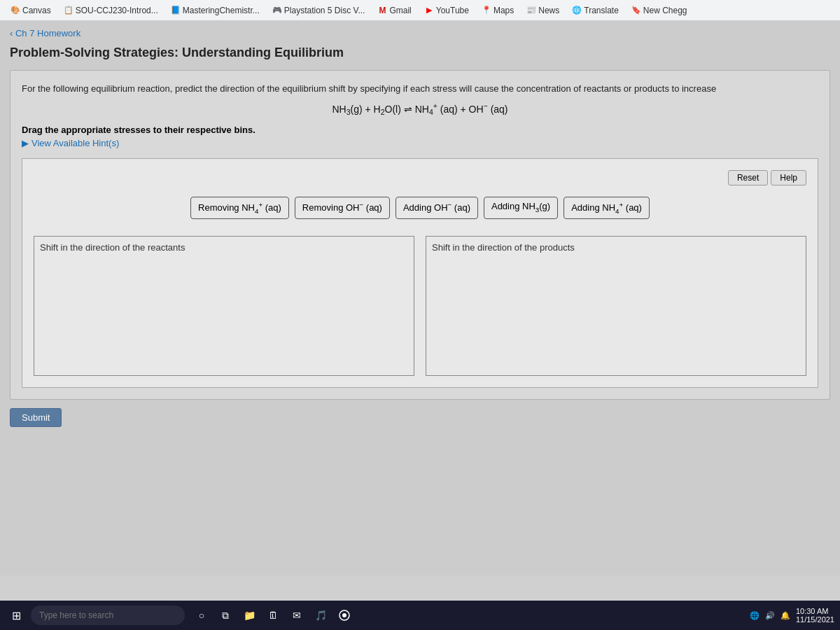 The height and width of the screenshot is (630, 840). Describe the element at coordinates (36, 417) in the screenshot. I see `submit-button: Submit` at that location.